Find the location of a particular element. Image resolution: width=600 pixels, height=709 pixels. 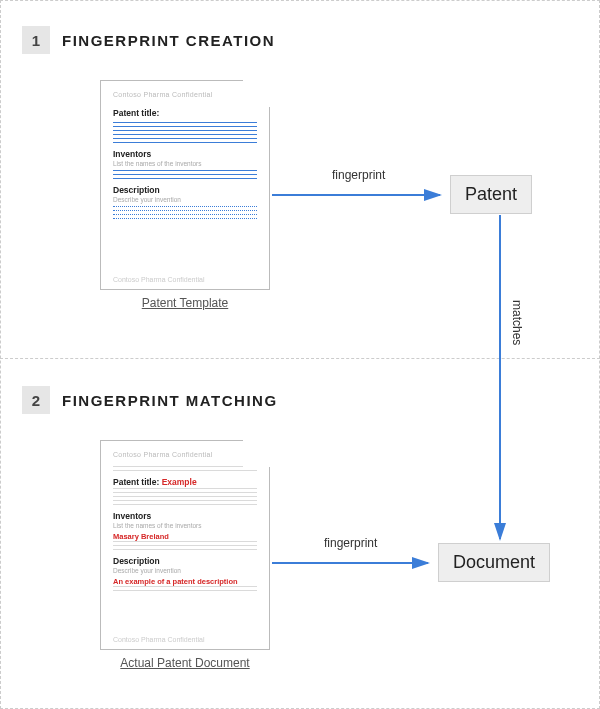

actual-footer: Contoso Pharma Confidential is located at coordinates (158, 640).